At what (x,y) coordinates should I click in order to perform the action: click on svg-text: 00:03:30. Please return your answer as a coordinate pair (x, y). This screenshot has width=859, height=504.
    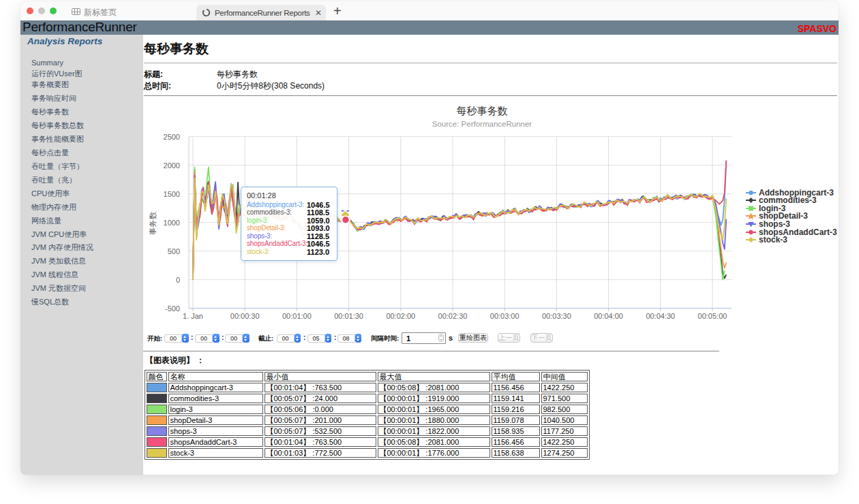
    Looking at the image, I should click on (556, 316).